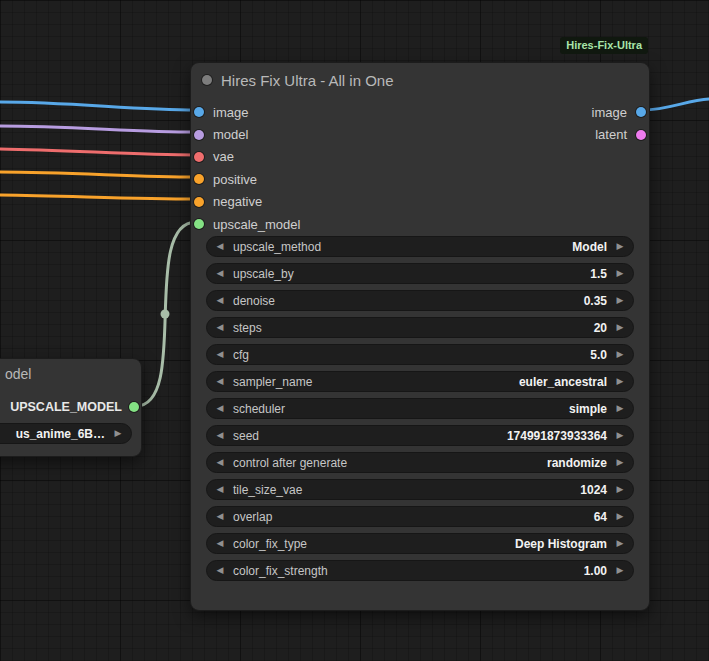 The width and height of the screenshot is (709, 661). What do you see at coordinates (546, 112) in the screenshot?
I see `output-slot: image` at bounding box center [546, 112].